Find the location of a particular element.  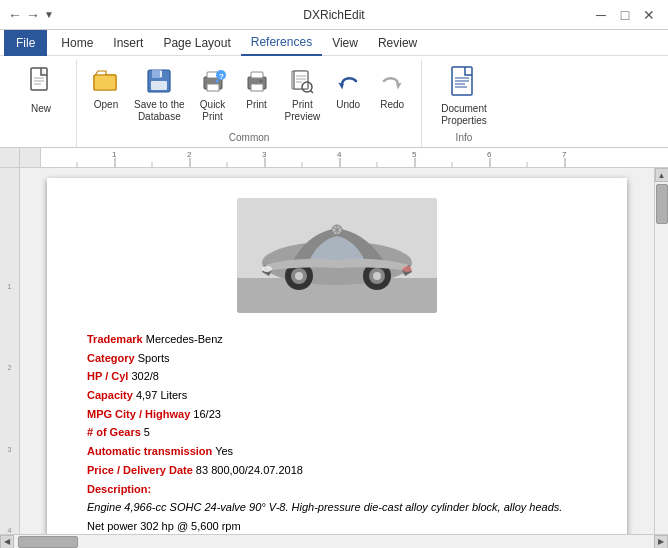

svg-text: 5 is located at coordinates (414, 154).